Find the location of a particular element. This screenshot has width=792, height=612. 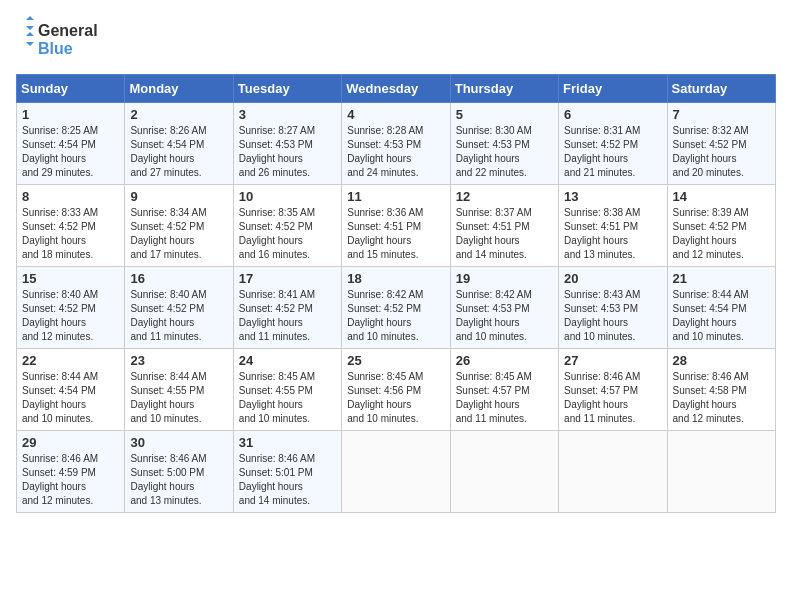

day-info: Sunrise: 8:46 AMSunset: 5:01 PMDaylight … is located at coordinates (277, 480).